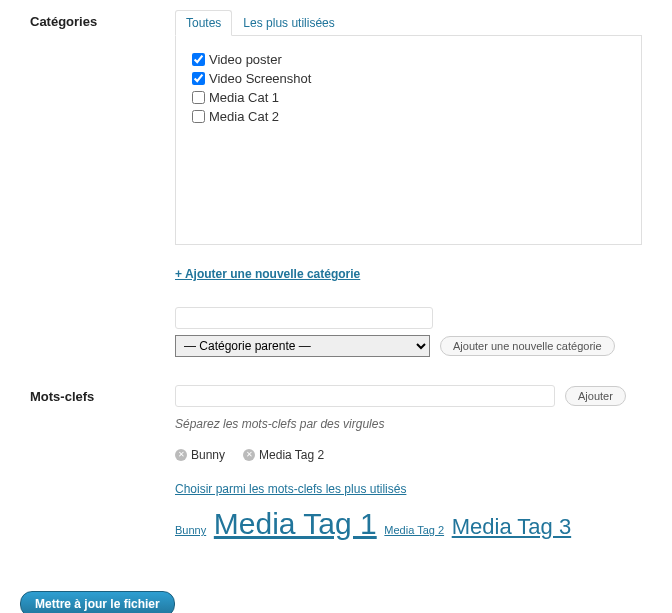 Image resolution: width=672 pixels, height=613 pixels. What do you see at coordinates (292, 455) in the screenshot?
I see `tag-chip-label: Media Tag 2` at bounding box center [292, 455].